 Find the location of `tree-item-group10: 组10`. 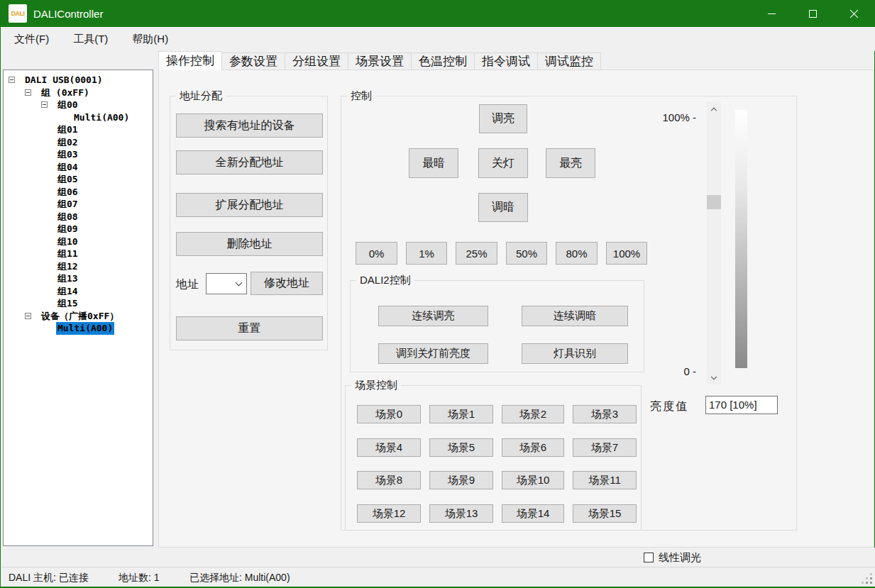

tree-item-group10: 组10 is located at coordinates (78, 242).